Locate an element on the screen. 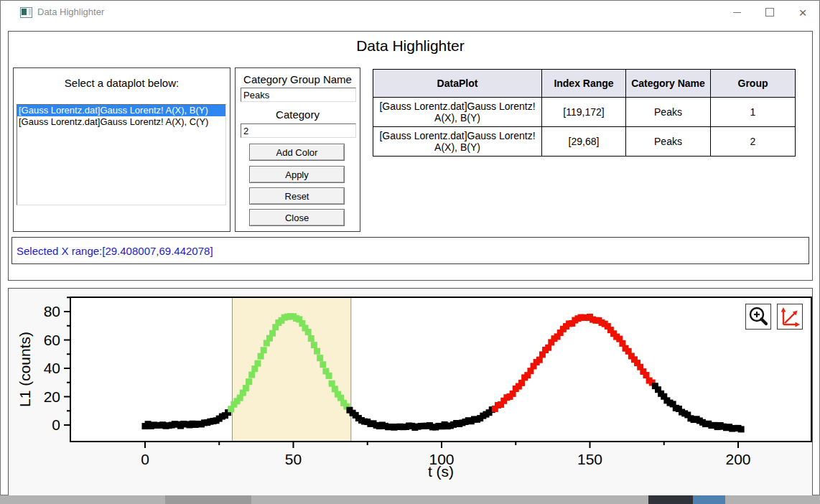 The height and width of the screenshot is (504, 820). category-group-name-label: Category Group Name is located at coordinates (297, 79).